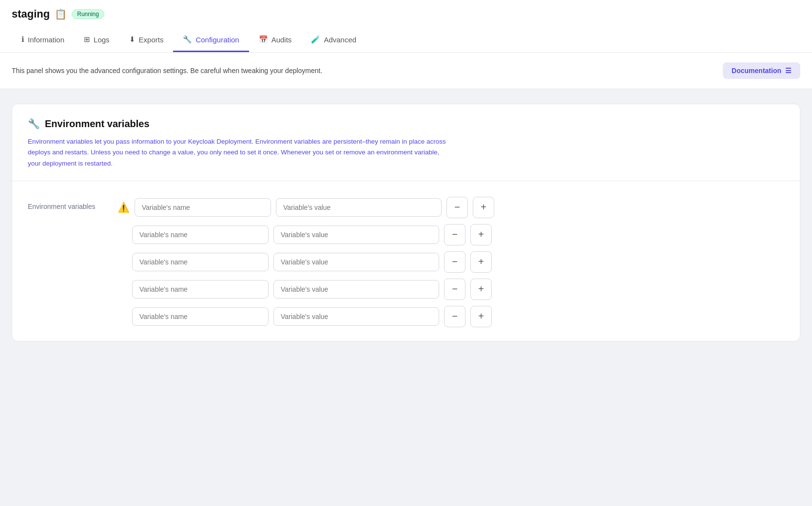 This screenshot has width=812, height=506. I want to click on tab-information-label: Information, so click(46, 40).